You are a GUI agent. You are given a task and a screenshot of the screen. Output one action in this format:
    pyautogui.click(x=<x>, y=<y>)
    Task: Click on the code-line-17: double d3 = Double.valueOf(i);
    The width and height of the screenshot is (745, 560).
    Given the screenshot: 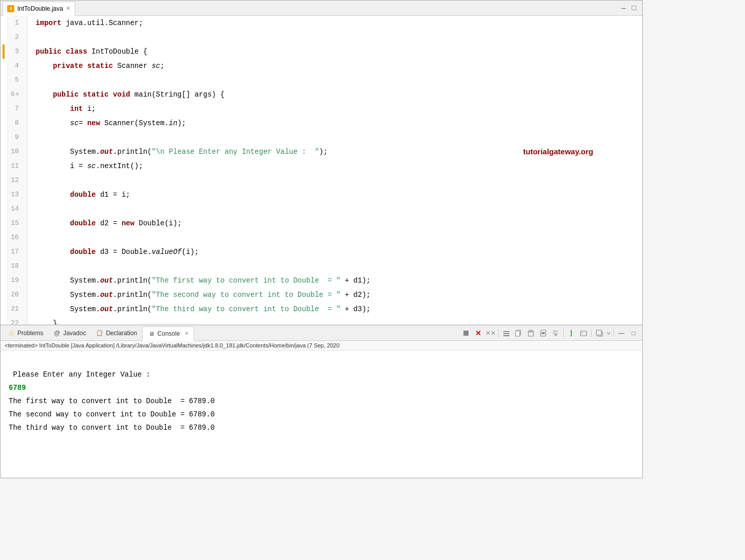 What is the action you would take?
    pyautogui.click(x=335, y=252)
    